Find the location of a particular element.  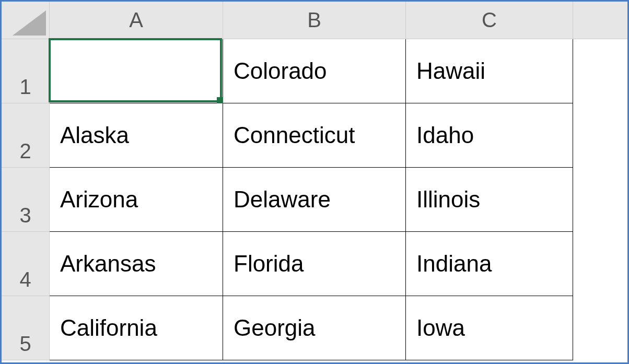

cell-a1 is located at coordinates (136, 71).